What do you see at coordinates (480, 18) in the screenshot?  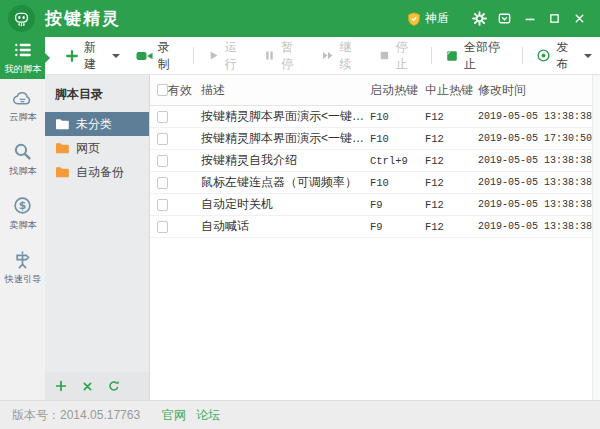 I see `settings-button` at bounding box center [480, 18].